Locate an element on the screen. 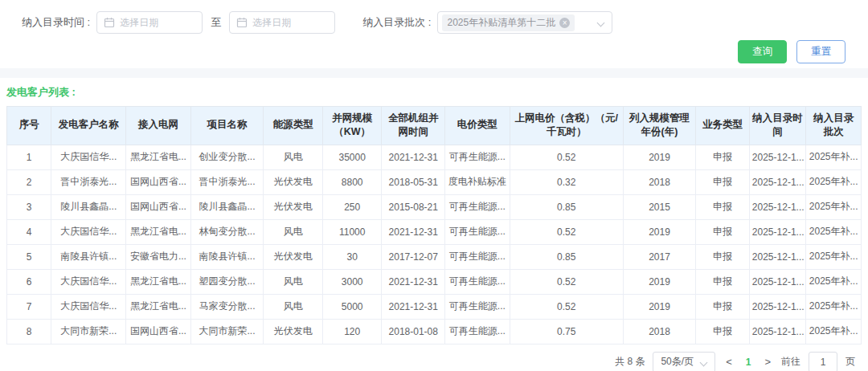 Image resolution: width=868 pixels, height=371 pixels. cell-project-name: 大同市新荣... is located at coordinates (227, 331).